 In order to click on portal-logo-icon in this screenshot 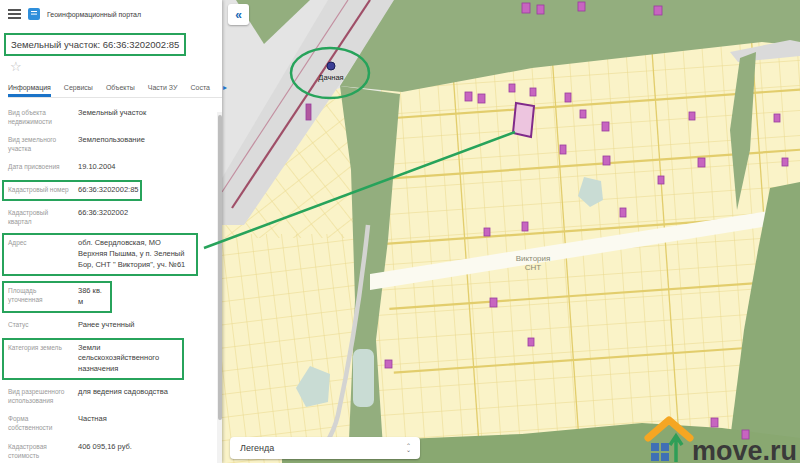, I will do `click(34, 14)`.